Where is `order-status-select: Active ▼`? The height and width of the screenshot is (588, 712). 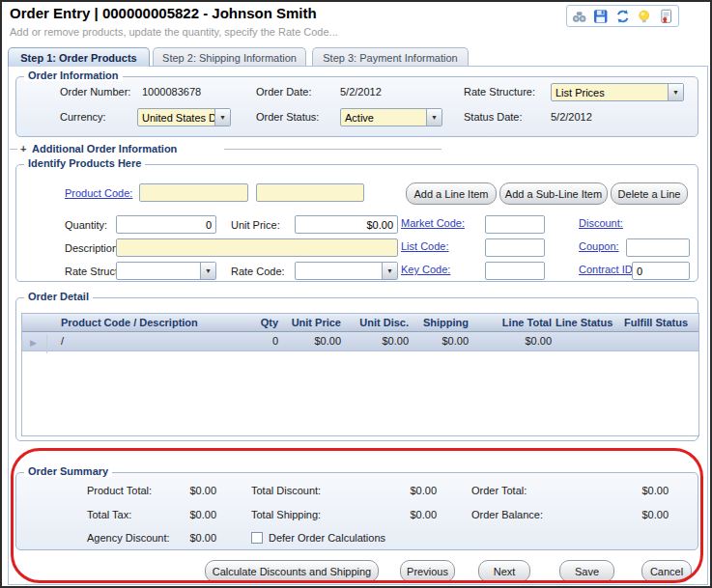 order-status-select: Active ▼ is located at coordinates (391, 118).